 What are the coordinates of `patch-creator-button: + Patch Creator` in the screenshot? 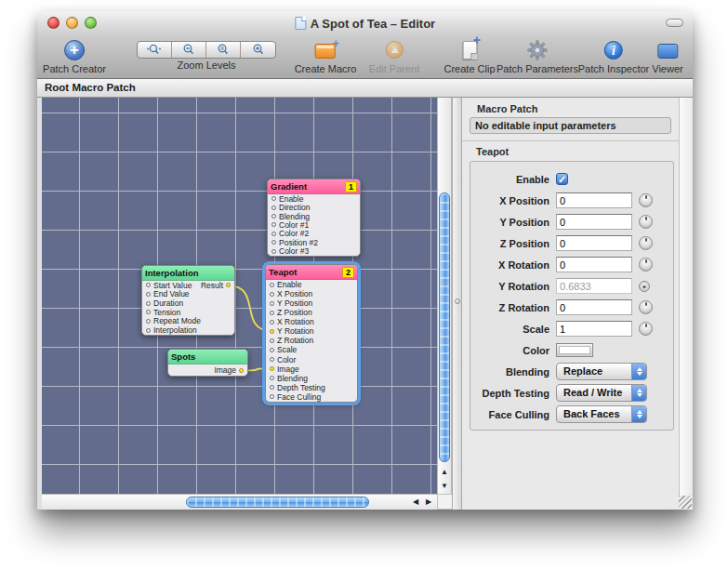 It's located at (74, 56).